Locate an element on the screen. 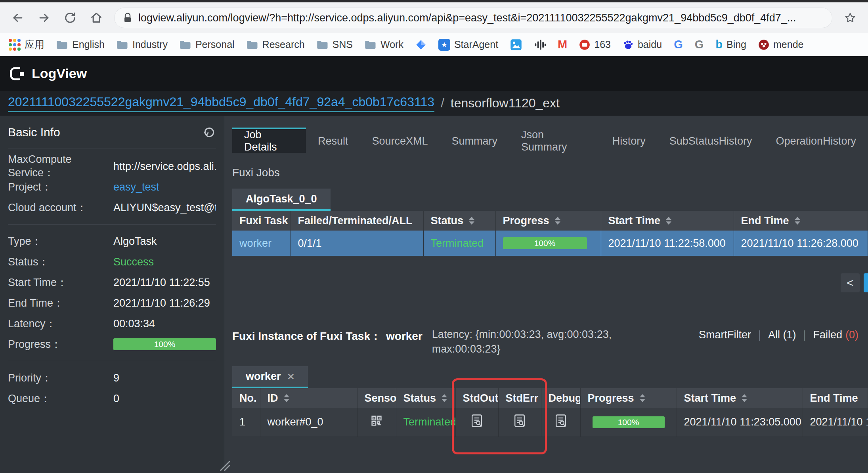  cell-fuxi-task: worker is located at coordinates (262, 243).